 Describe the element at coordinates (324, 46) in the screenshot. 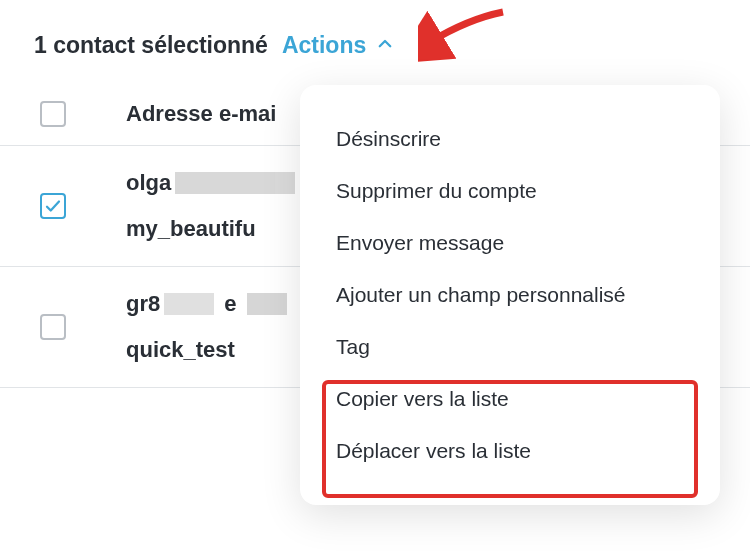

I see `actions-label: Actions` at that location.